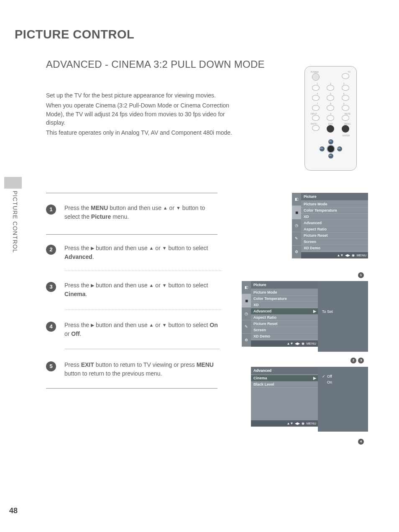  What do you see at coordinates (330, 118) in the screenshot?
I see `num-0-icon` at bounding box center [330, 118].